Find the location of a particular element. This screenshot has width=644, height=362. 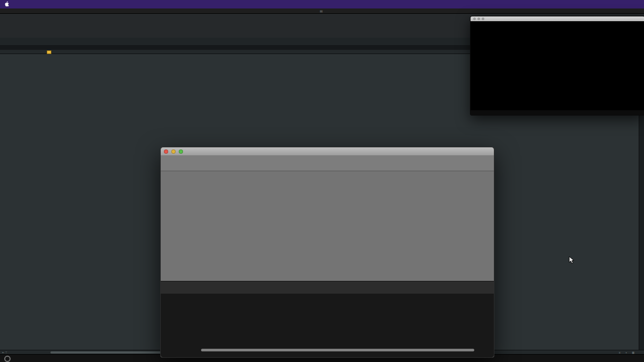

comparison-thumbnails is located at coordinates (327, 325).